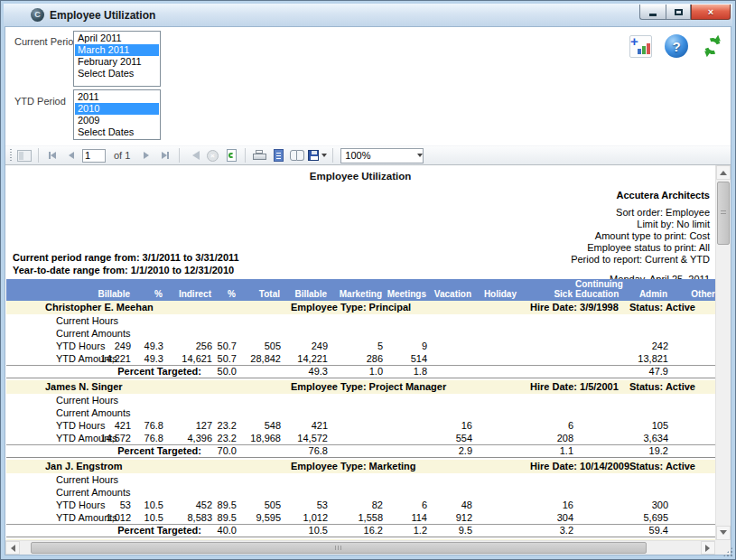  Describe the element at coordinates (678, 13) in the screenshot. I see `maximize-button` at that location.